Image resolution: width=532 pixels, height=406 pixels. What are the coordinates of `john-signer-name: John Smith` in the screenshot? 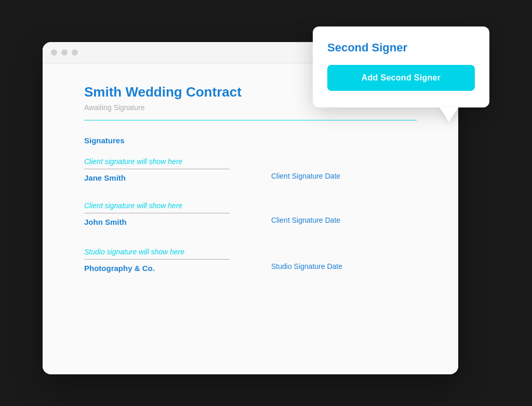 It's located at (105, 222).